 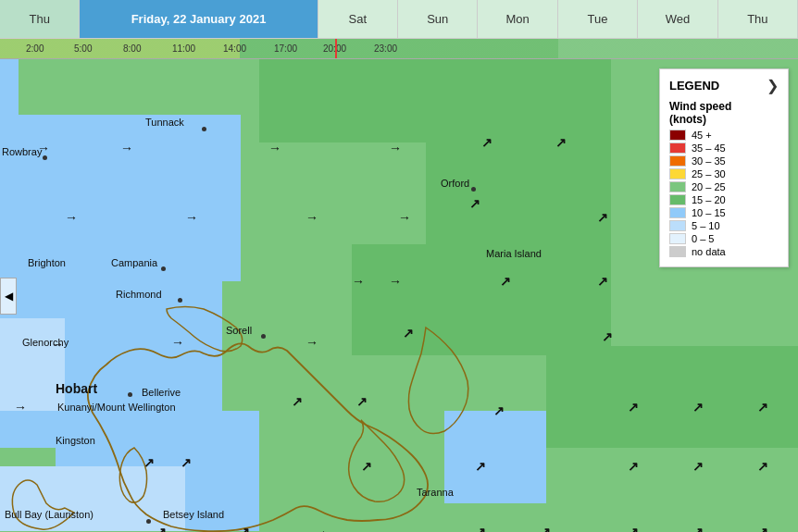 What do you see at coordinates (163, 268) in the screenshot?
I see `dot-campania` at bounding box center [163, 268].